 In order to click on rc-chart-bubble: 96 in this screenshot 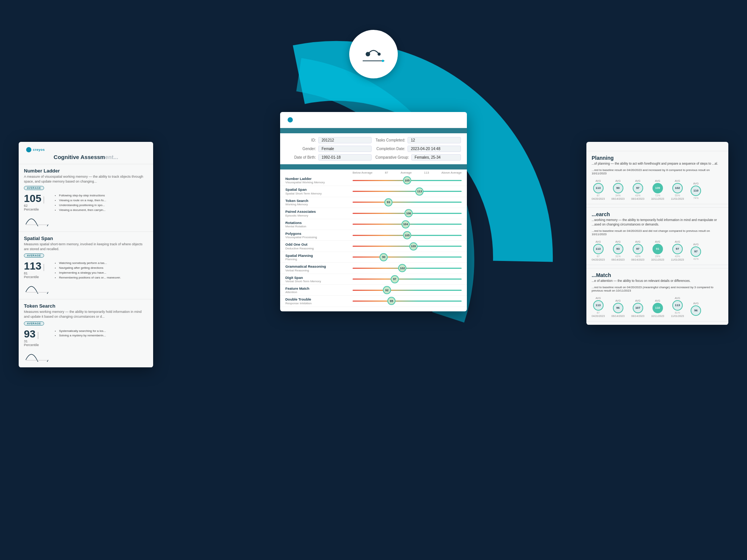, I will do `click(696, 311)`.